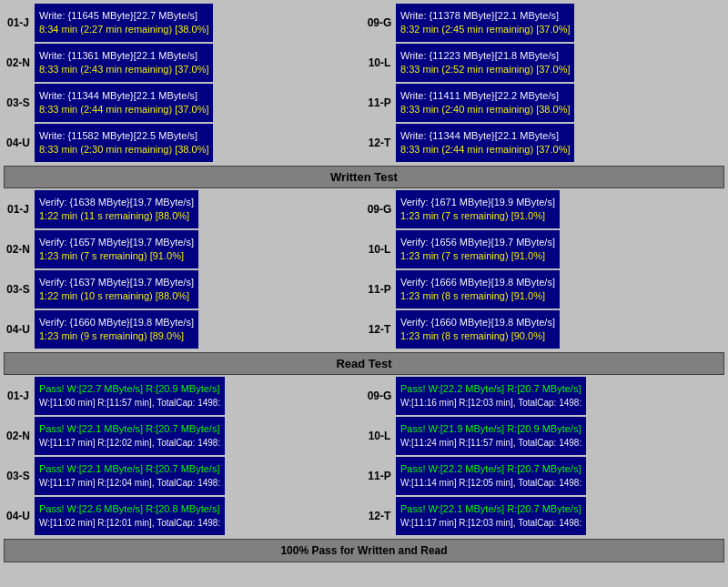  Describe the element at coordinates (544, 63) in the screenshot. I see `write-row-10l-wrapper: 10-L Write: {11223 MByte}[21.8 MByte/s] …` at that location.